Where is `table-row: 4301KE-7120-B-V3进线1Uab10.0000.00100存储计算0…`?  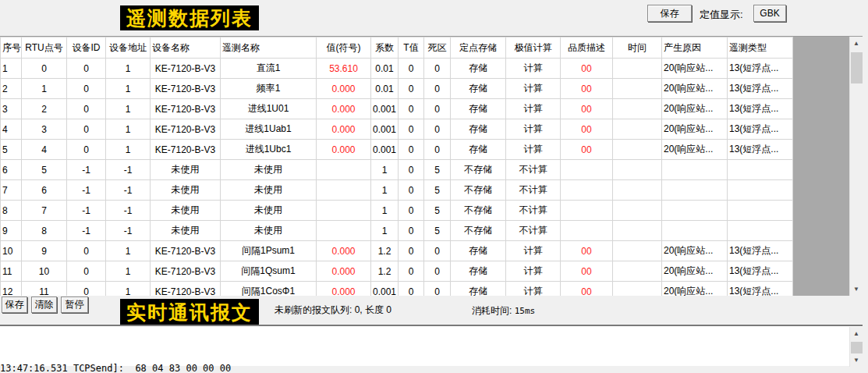 table-row: 4301KE-7120-B-V3进线1Uab10.0000.00100存储计算0… is located at coordinates (397, 130).